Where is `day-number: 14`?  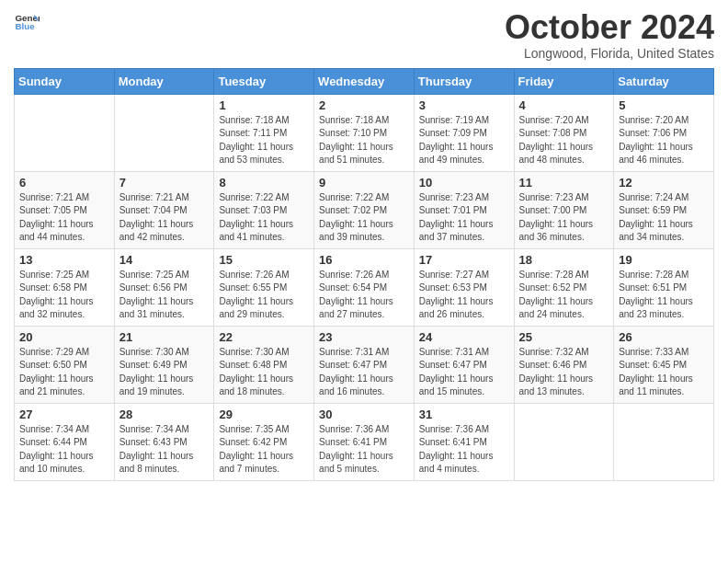 day-number: 14 is located at coordinates (165, 259).